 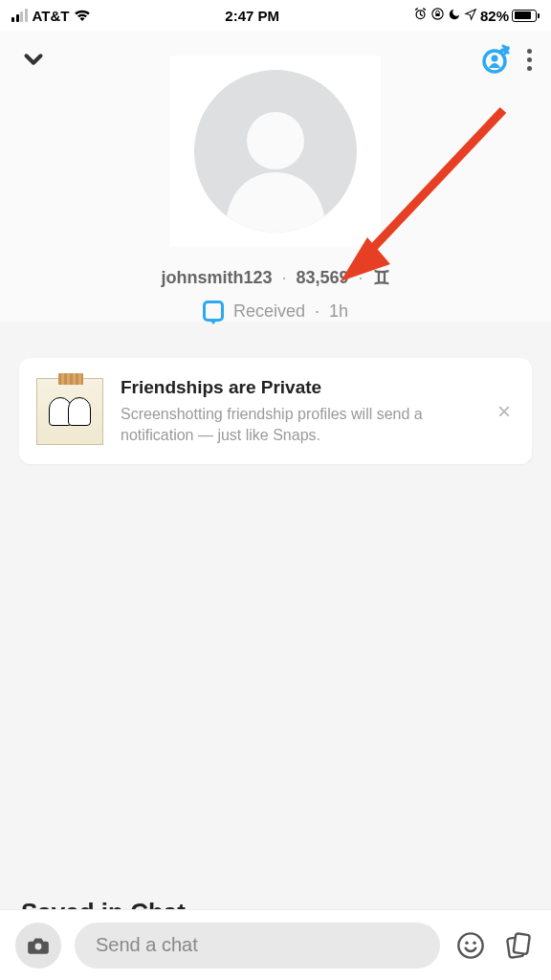 What do you see at coordinates (213, 311) in the screenshot?
I see `chat-received-icon` at bounding box center [213, 311].